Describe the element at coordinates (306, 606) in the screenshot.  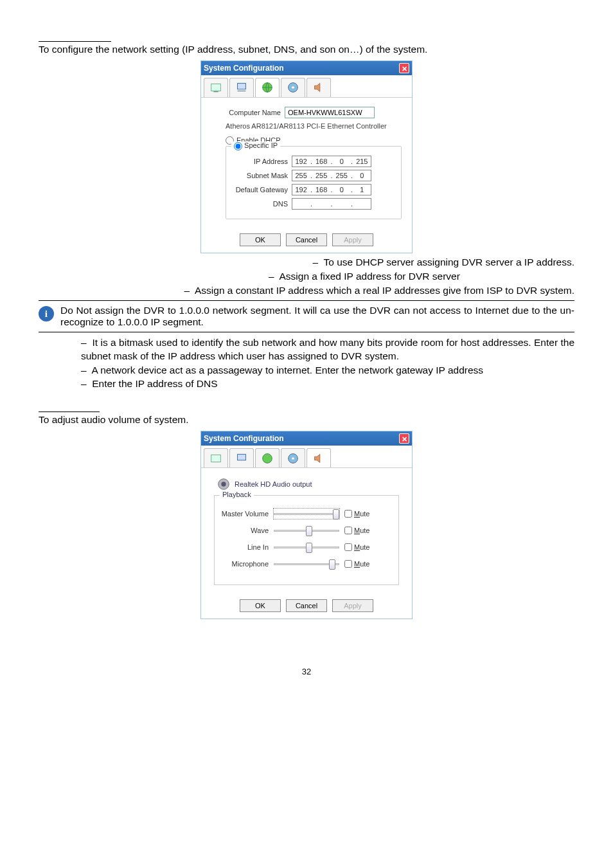
I see `audio-cancel-button: Cancel` at that location.